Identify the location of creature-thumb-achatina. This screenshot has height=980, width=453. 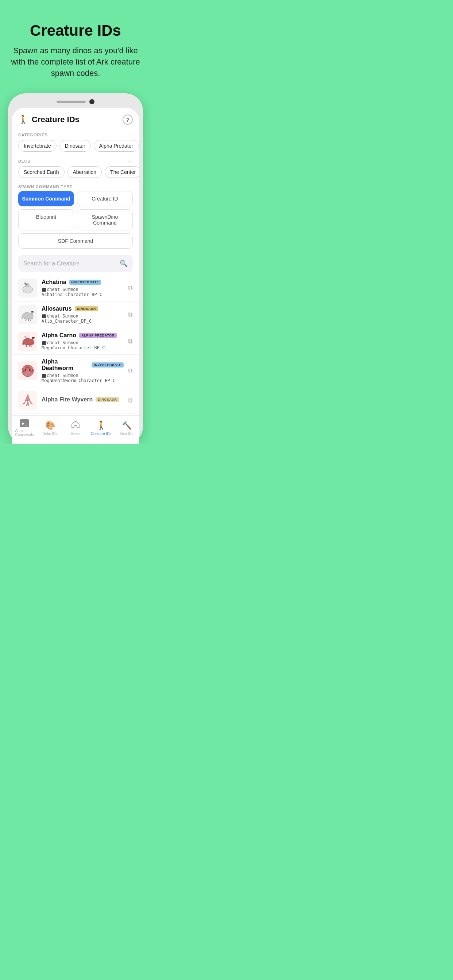
(28, 288).